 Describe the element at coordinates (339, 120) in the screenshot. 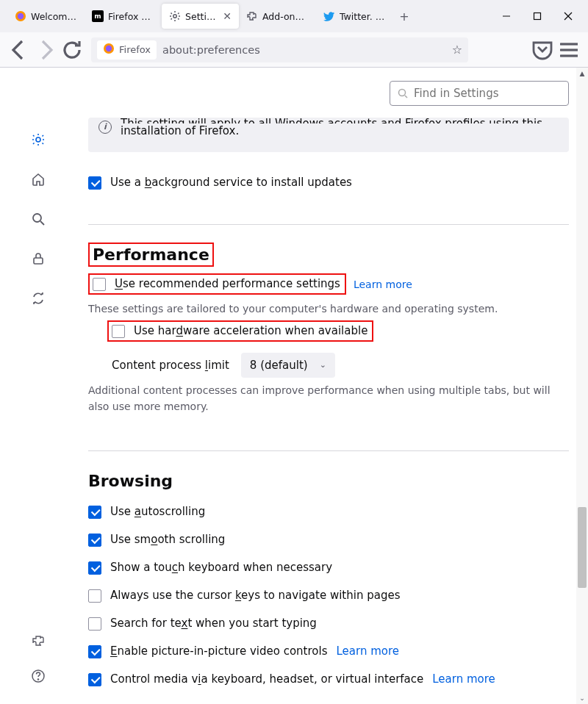

I see `notice-text-line1: This setting will apply to all Windows a…` at that location.